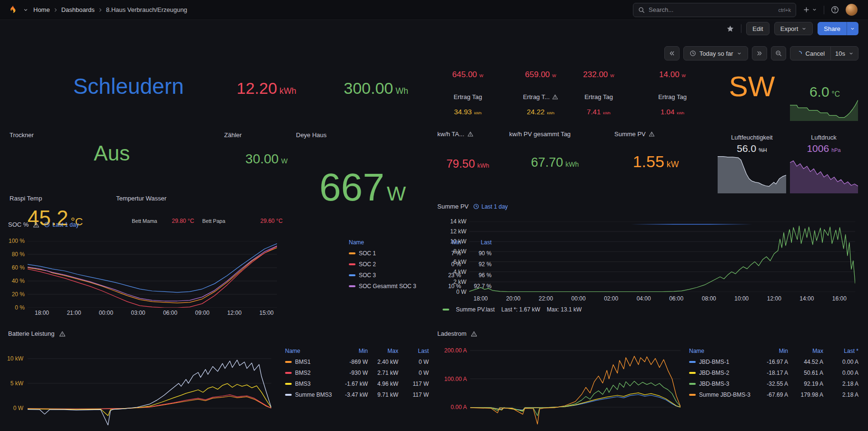 This screenshot has height=431, width=868. Describe the element at coordinates (154, 313) in the screenshot. I see `soc-x-axis: 18:0021:0000:0003:0006:0009:0012:0015:00` at that location.